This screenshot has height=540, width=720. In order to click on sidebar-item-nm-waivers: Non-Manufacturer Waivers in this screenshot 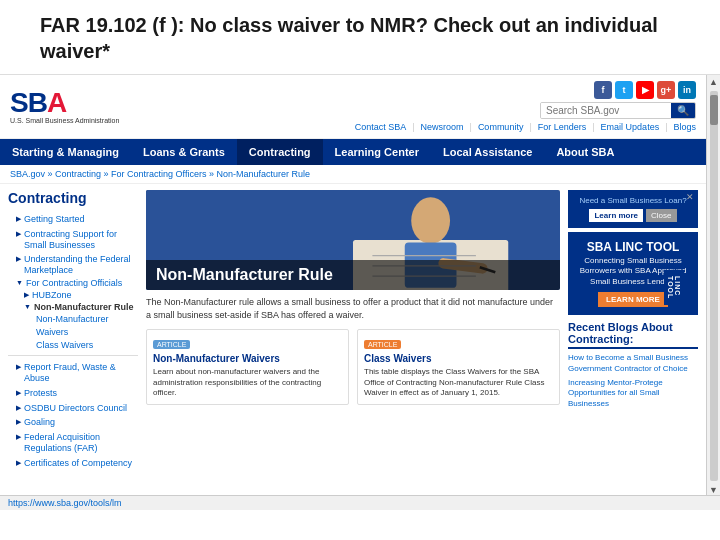, I will do `click(73, 326)`.